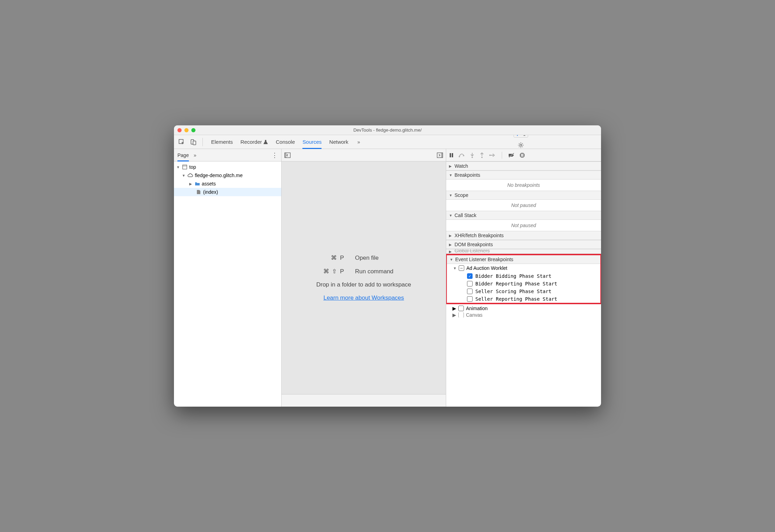 This screenshot has width=775, height=532. What do you see at coordinates (210, 192) in the screenshot?
I see `tree-file-label: (index)` at bounding box center [210, 192].